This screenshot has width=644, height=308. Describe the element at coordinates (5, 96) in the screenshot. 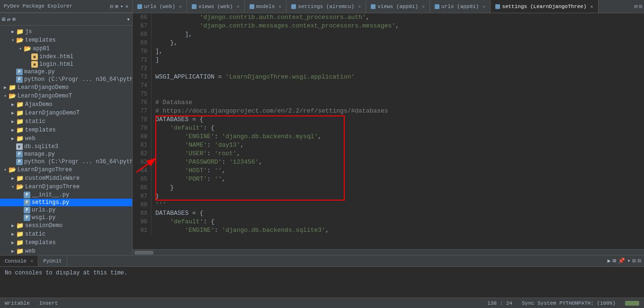

I see `tree-arrow-icon: ▾` at that location.